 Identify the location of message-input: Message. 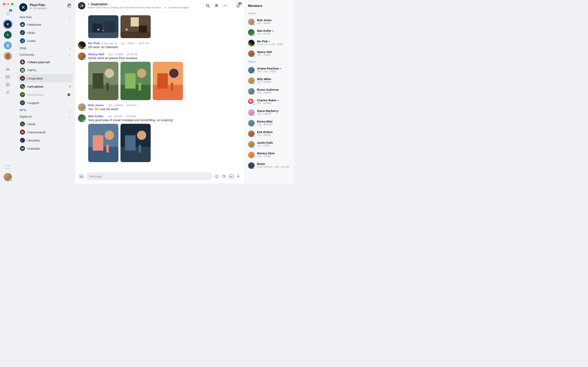
(149, 176).